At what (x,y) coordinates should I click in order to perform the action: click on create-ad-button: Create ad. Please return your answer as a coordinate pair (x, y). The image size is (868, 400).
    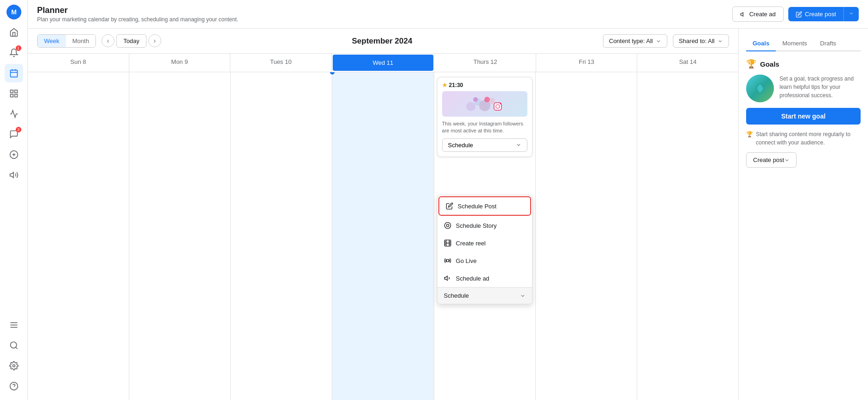
    Looking at the image, I should click on (758, 14).